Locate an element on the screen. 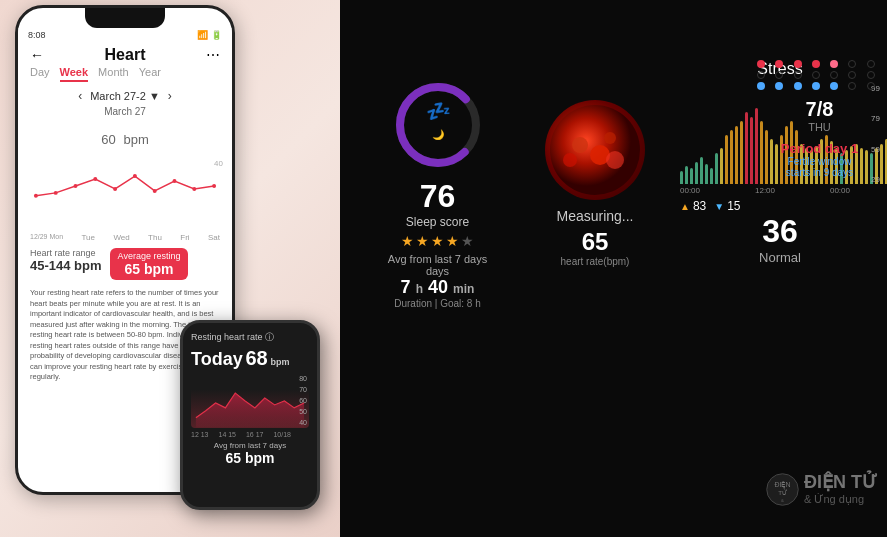  status-icons: 📶 🔋 is located at coordinates (210, 35).